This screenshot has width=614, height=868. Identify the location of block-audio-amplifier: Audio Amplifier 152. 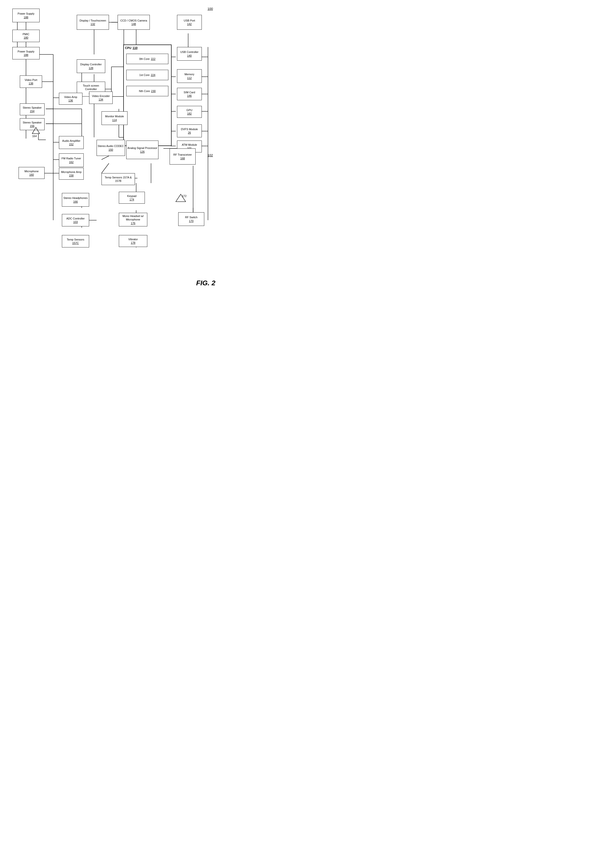
(71, 143).